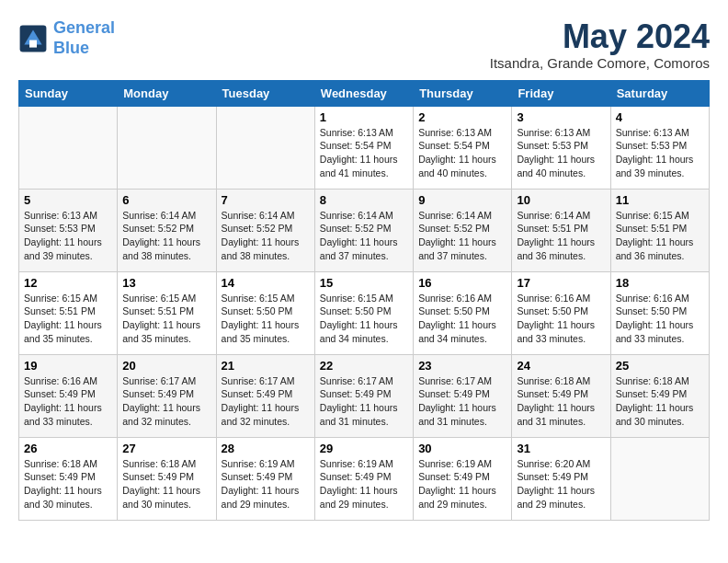  What do you see at coordinates (462, 201) in the screenshot?
I see `day-number: 9` at bounding box center [462, 201].